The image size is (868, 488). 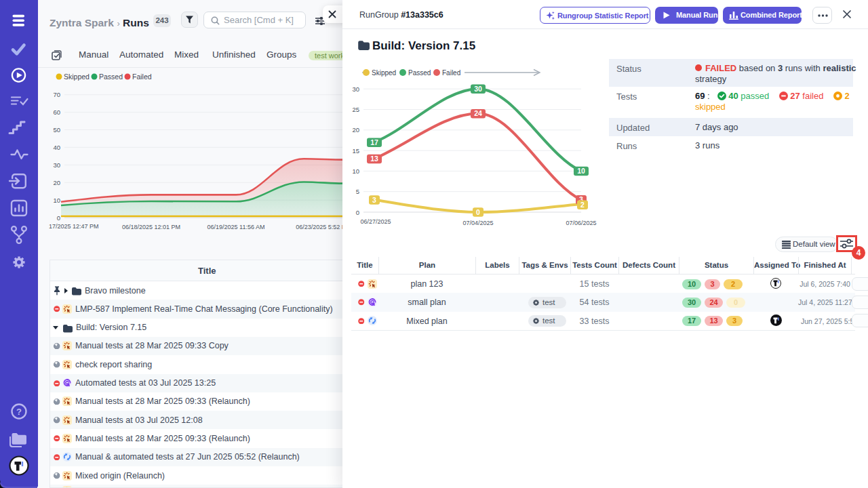 I want to click on svg-text: 07/06/2025, so click(x=580, y=223).